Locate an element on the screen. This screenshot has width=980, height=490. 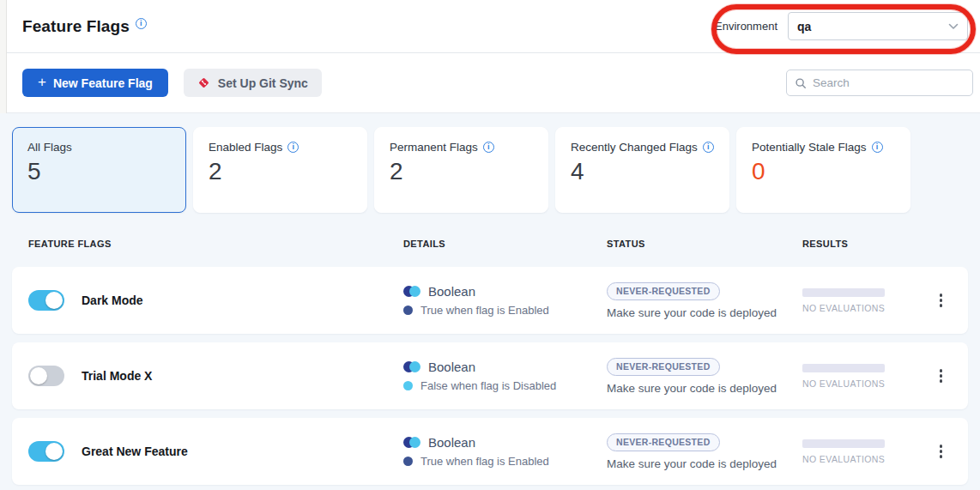
table-row: Great New Feature Boolean True when flag… is located at coordinates (490, 451).